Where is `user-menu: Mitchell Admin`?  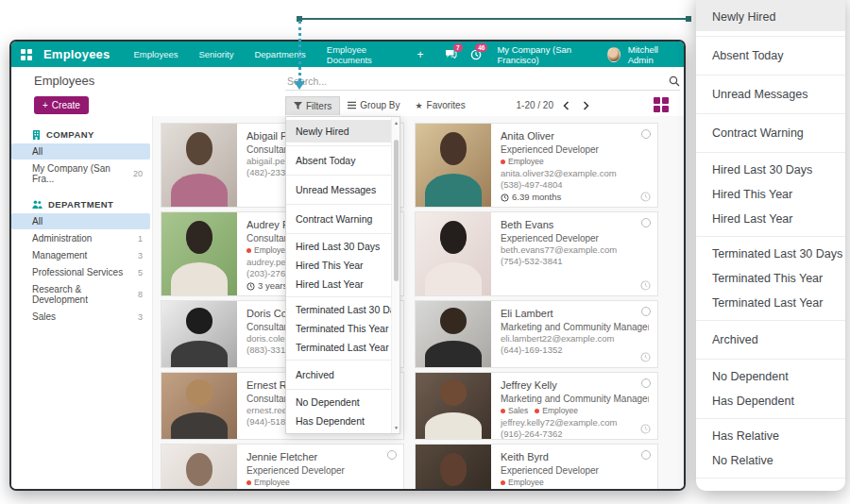
user-menu: Mitchell Admin is located at coordinates (652, 55).